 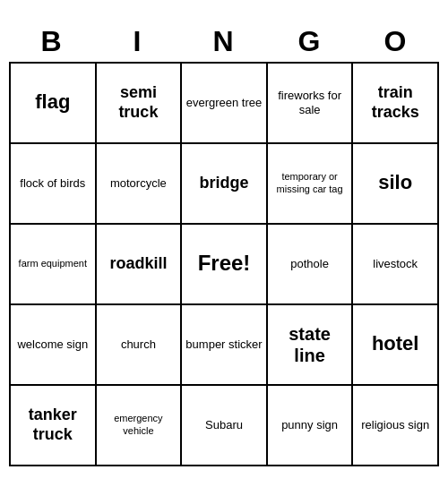 What do you see at coordinates (52, 41) in the screenshot?
I see `header-letter: B` at bounding box center [52, 41].